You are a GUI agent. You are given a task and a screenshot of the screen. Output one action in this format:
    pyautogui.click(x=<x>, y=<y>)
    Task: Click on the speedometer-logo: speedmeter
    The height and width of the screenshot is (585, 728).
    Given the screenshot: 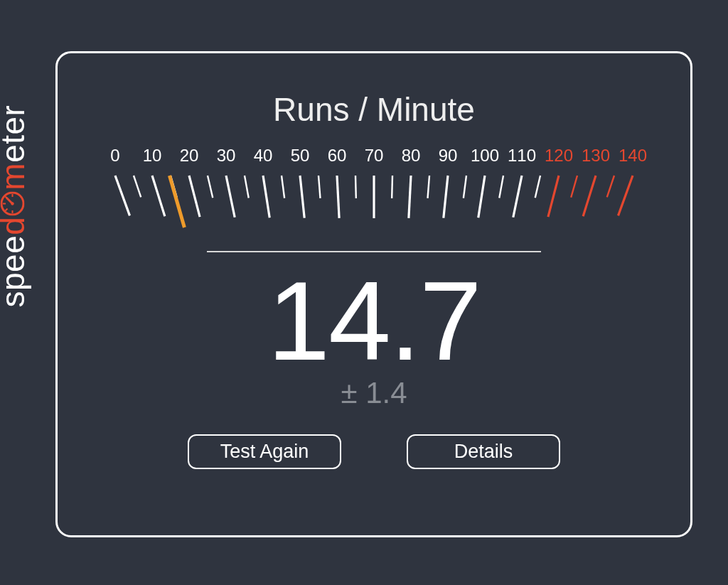 What is the action you would take?
    pyautogui.click(x=16, y=206)
    